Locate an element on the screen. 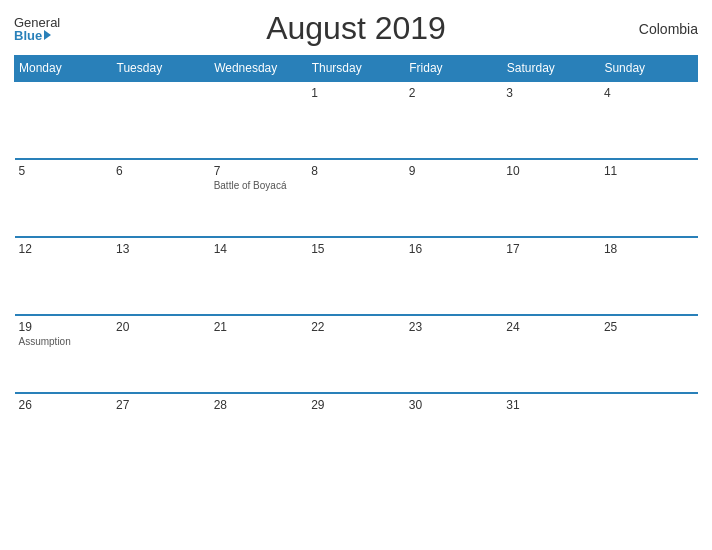 The height and width of the screenshot is (550, 712). calendar-cell: 30 is located at coordinates (454, 432).